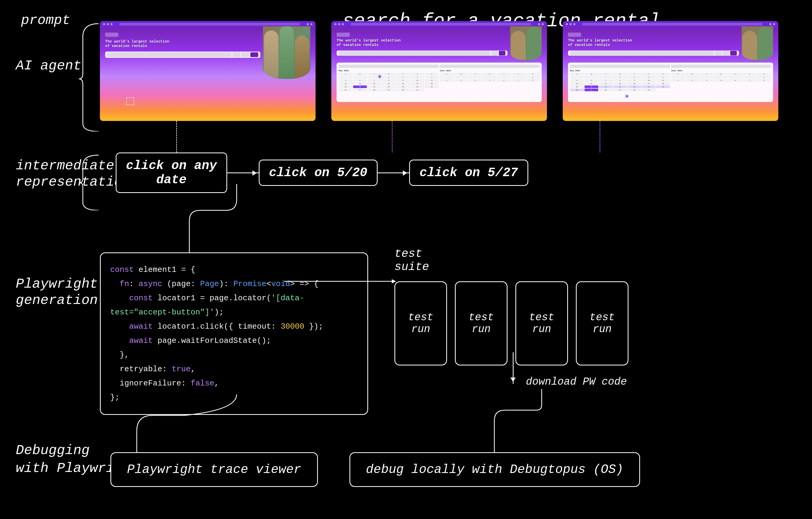  What do you see at coordinates (577, 382) in the screenshot?
I see `download-label: download PW code` at bounding box center [577, 382].